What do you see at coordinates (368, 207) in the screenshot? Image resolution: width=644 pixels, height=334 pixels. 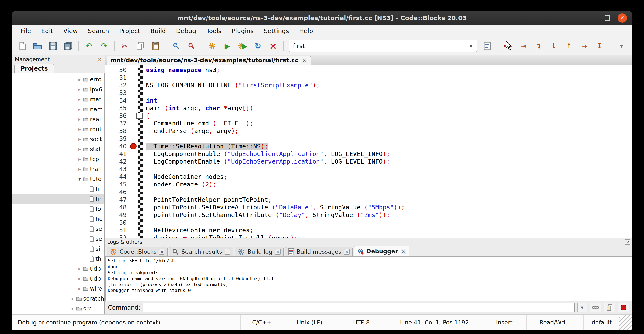 I see `code-line-48: 48 pointToPoint.SetDeviceAttribute ("Dat…` at bounding box center [368, 207].